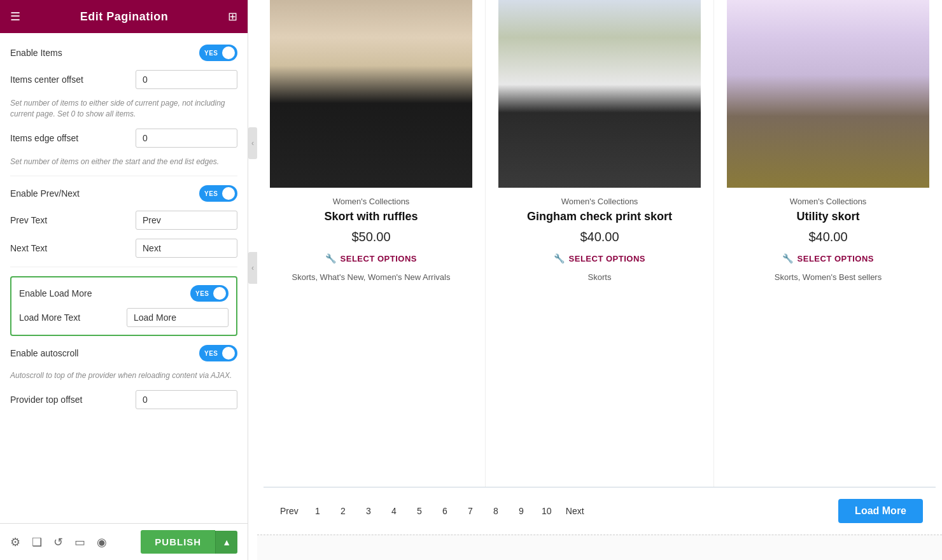 This screenshot has width=942, height=560. What do you see at coordinates (828, 277) in the screenshot?
I see `product-3-tags: Skorts, Women's Best sellers` at bounding box center [828, 277].